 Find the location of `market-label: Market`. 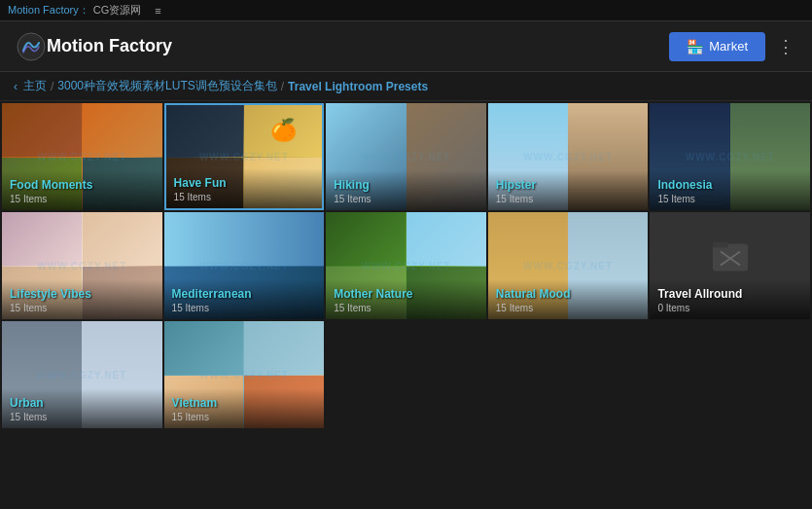

market-label: Market is located at coordinates (728, 47).